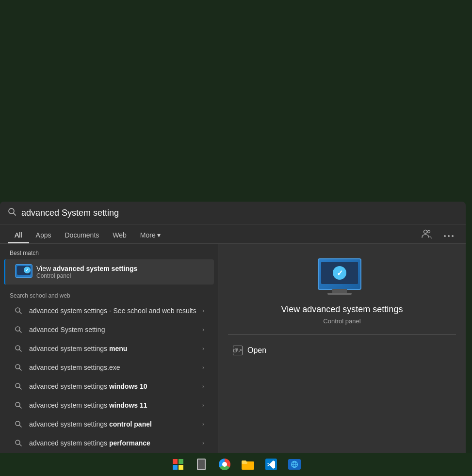  What do you see at coordinates (115, 424) in the screenshot?
I see `search-result-text: advanced system settings control panel` at bounding box center [115, 424].